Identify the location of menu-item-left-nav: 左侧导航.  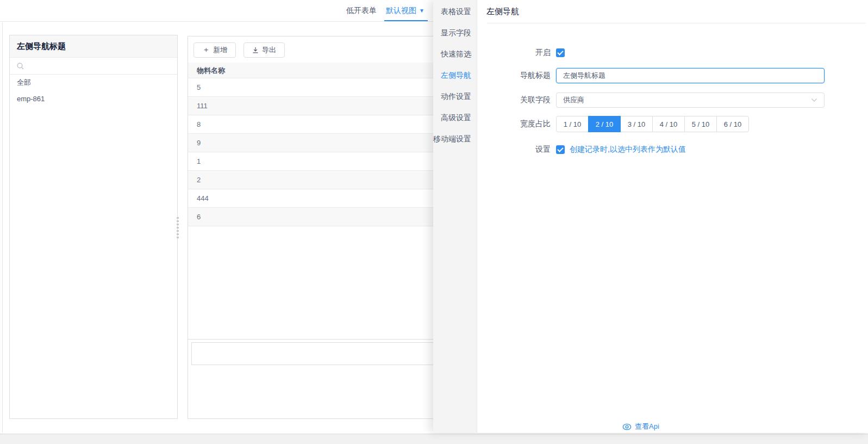
(455, 75).